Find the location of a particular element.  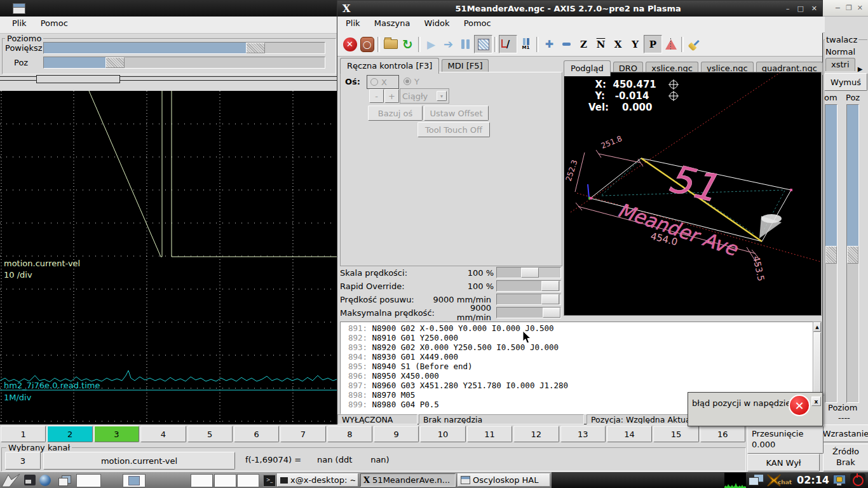

task-terminal: x@x-desktop: ~/... is located at coordinates (318, 480).